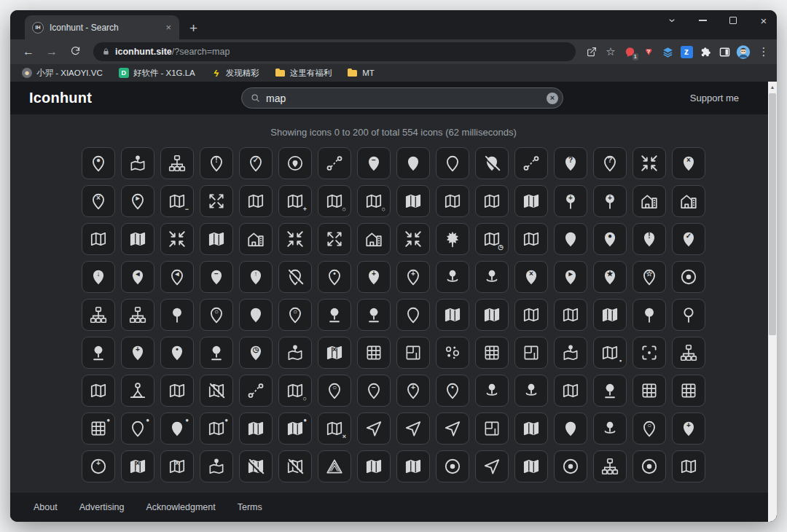 The height and width of the screenshot is (532, 787). Describe the element at coordinates (404, 98) in the screenshot. I see `search-input` at that location.